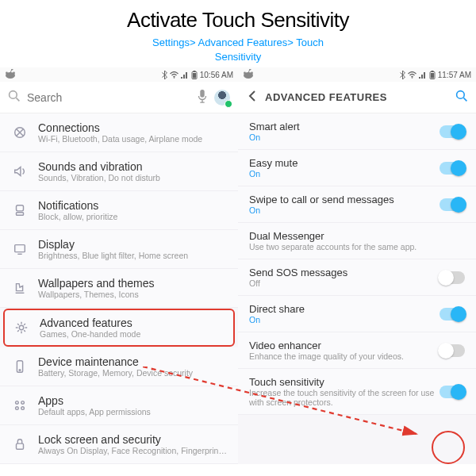 Image resolution: width=476 pixels, height=476 pixels. What do you see at coordinates (132, 362) in the screenshot?
I see `row-title: Device maintenance` at bounding box center [132, 362].